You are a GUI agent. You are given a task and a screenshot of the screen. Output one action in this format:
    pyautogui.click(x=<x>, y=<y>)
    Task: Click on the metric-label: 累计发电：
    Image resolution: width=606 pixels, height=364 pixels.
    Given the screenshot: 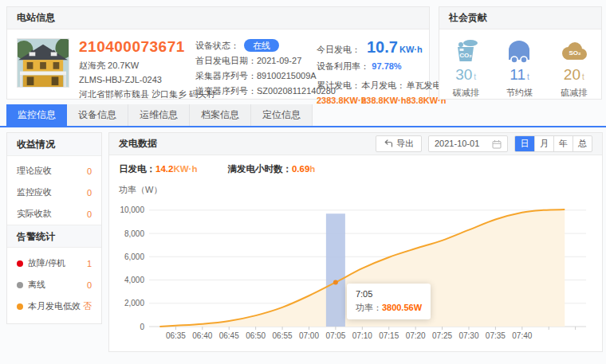 What is the action you would take?
    pyautogui.click(x=339, y=86)
    